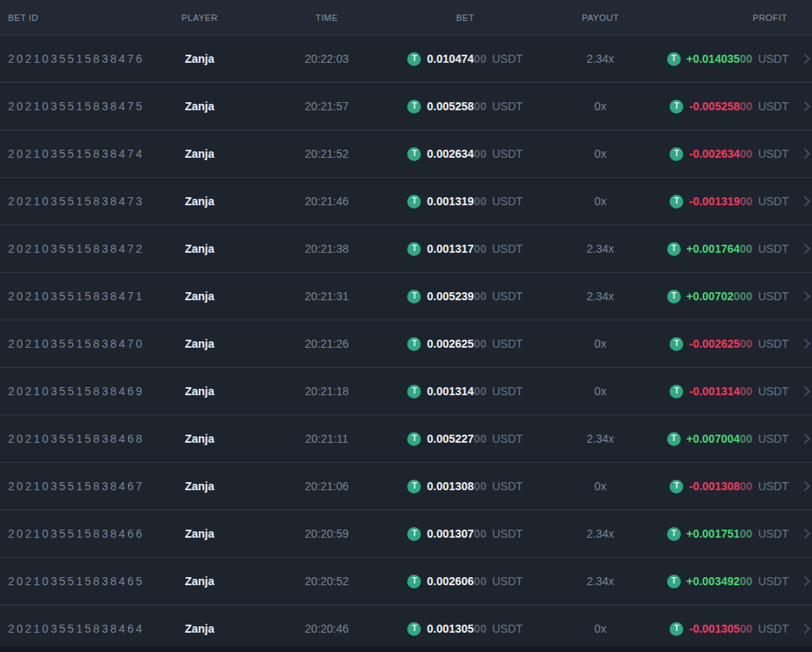 This screenshot has height=652, width=812. I want to click on bet-value: 0.00130800, so click(456, 486).